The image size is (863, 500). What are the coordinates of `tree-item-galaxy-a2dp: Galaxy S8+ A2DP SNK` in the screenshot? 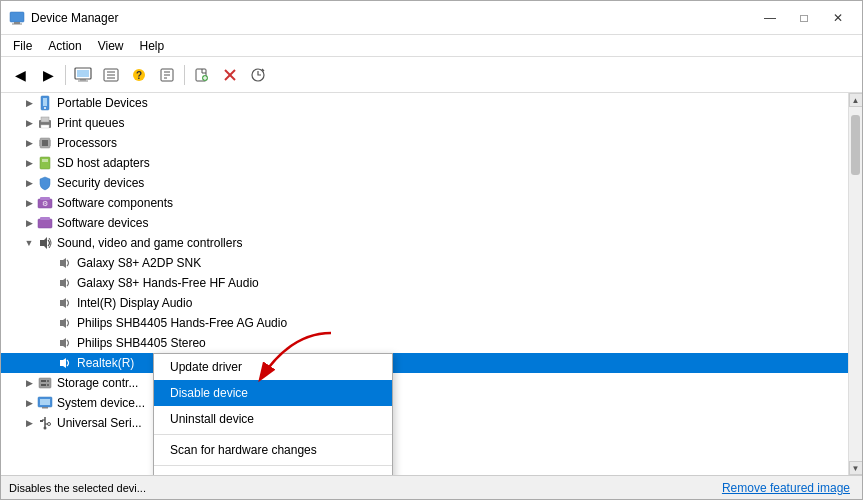 It's located at (424, 263).